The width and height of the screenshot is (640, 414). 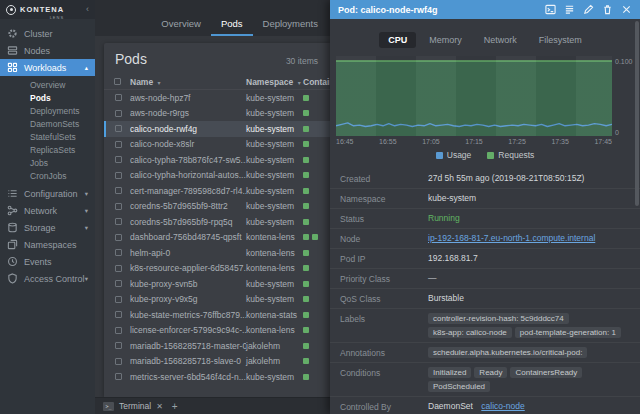 What do you see at coordinates (175, 406) in the screenshot?
I see `terminal-add-icon: +` at bounding box center [175, 406].